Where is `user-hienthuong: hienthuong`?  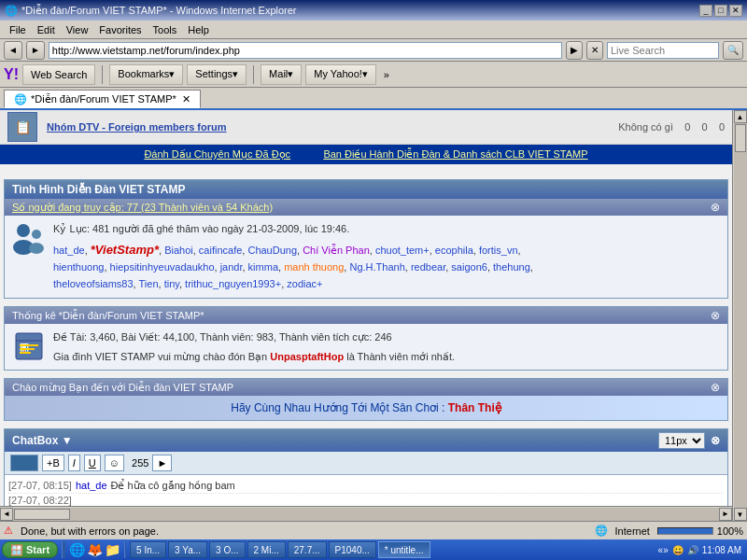
user-hienthuong: hienthuong is located at coordinates (78, 267).